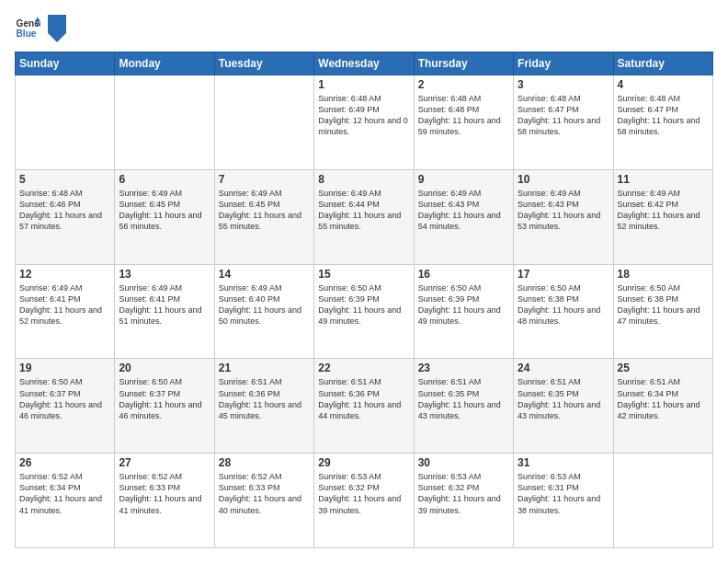 The image size is (728, 563). What do you see at coordinates (663, 217) in the screenshot?
I see `calendar-cell: 11Sunrise: 6:49 AMSunset: 6:42 PMDayligh…` at bounding box center [663, 217].